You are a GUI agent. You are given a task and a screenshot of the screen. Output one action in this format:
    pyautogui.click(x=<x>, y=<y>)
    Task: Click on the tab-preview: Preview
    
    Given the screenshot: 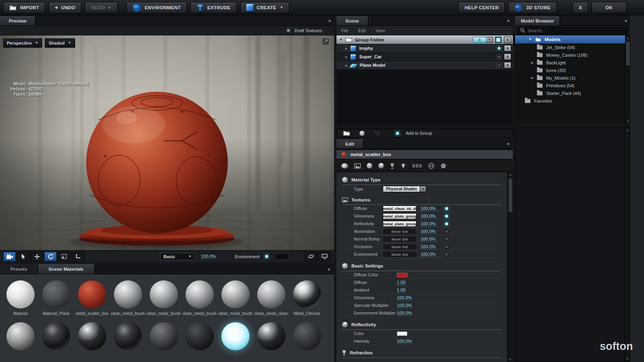 What is the action you would take?
    pyautogui.click(x=18, y=21)
    